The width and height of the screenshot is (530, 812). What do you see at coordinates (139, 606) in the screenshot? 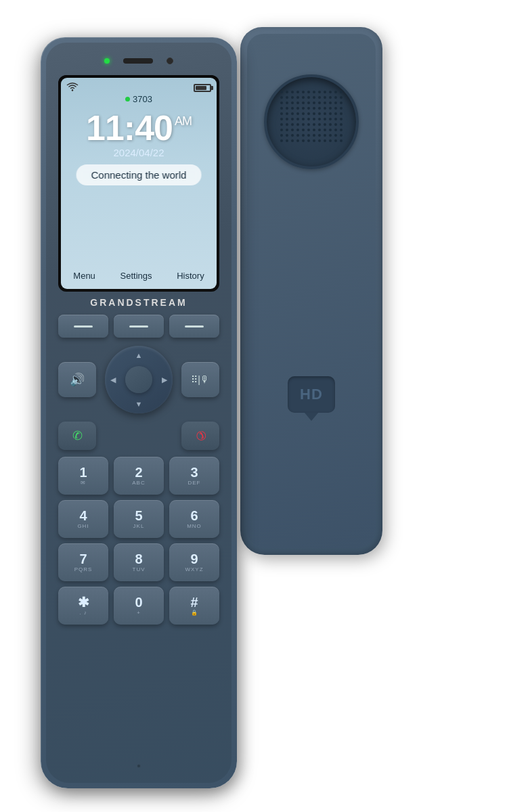
I see `digit-0-button: 0 +` at bounding box center [139, 606].